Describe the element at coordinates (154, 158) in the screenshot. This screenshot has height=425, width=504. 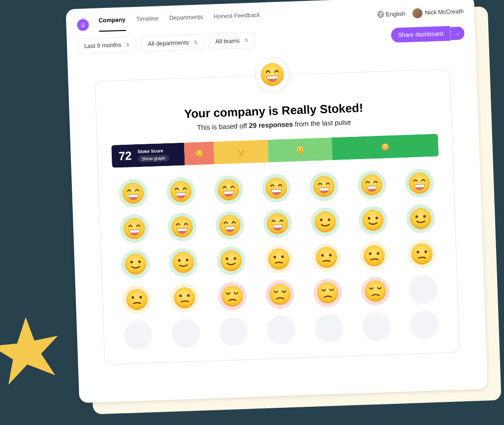
I see `show-graph-button: Show graph` at that location.